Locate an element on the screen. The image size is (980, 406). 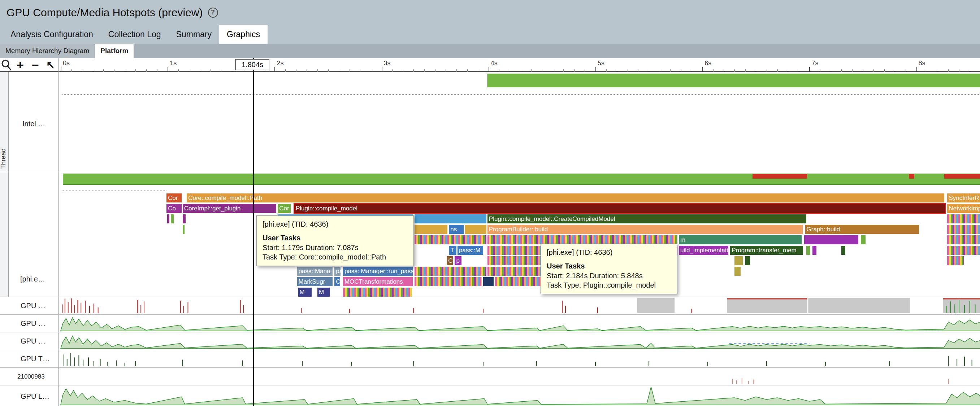
zoom-icon is located at coordinates (6, 65).